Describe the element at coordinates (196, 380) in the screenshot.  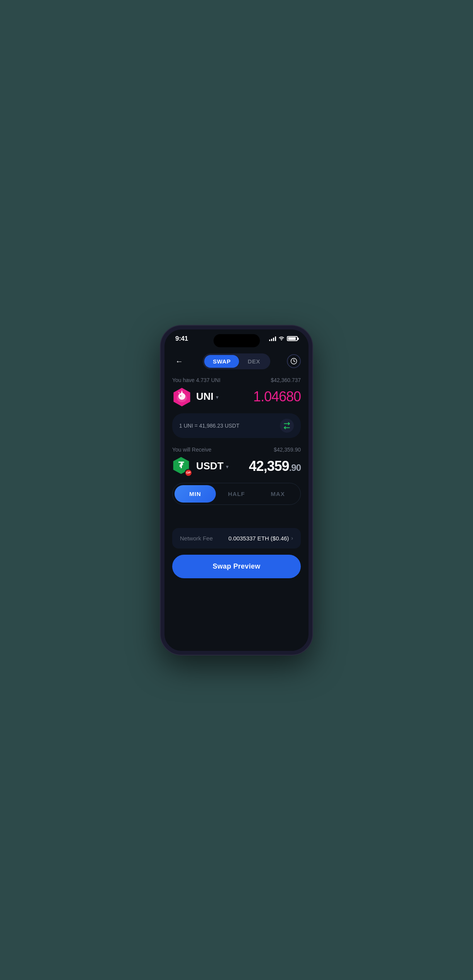
I see `balance-label: You have 4.737 UNI` at that location.